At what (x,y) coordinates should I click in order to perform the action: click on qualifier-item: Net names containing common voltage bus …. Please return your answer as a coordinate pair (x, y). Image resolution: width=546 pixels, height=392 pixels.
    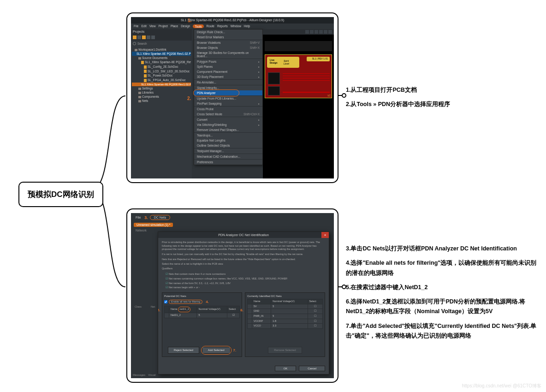
    Looking at the image, I should click on (245, 279).